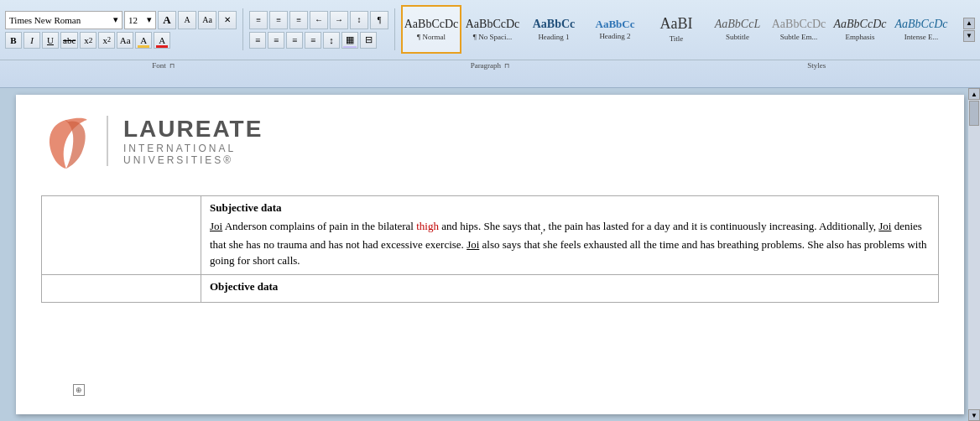 This screenshot has height=421, width=980. I want to click on style-normal-preview: AaBbCcDc, so click(431, 23).